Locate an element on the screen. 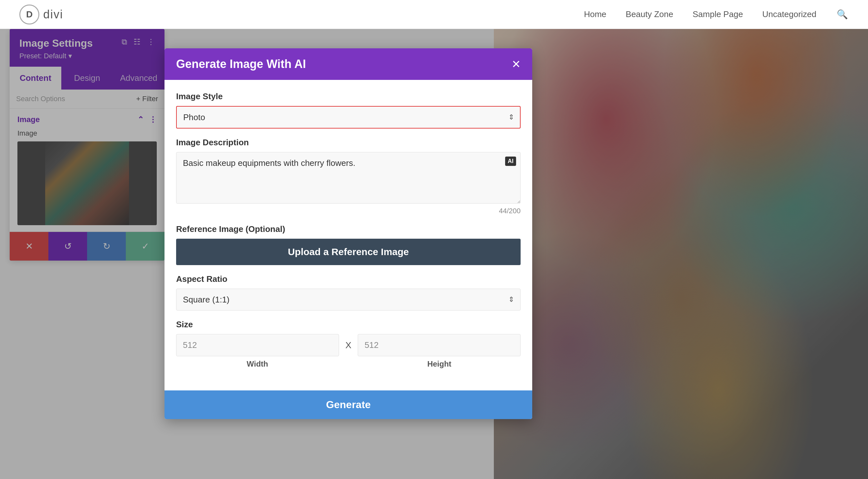 Image resolution: width=868 pixels, height=479 pixels. image-description-label: Image Description is located at coordinates (348, 143).